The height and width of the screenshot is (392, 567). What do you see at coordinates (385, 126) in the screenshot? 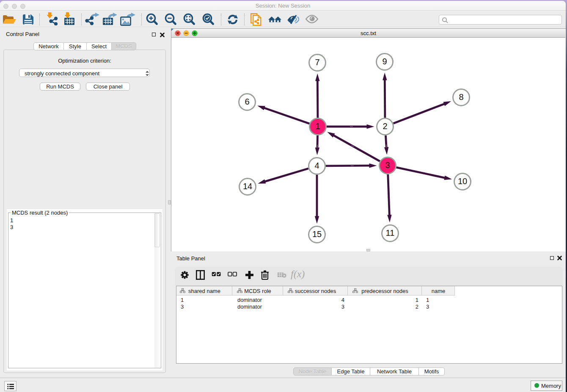
I see `svg-text: 2` at bounding box center [385, 126].